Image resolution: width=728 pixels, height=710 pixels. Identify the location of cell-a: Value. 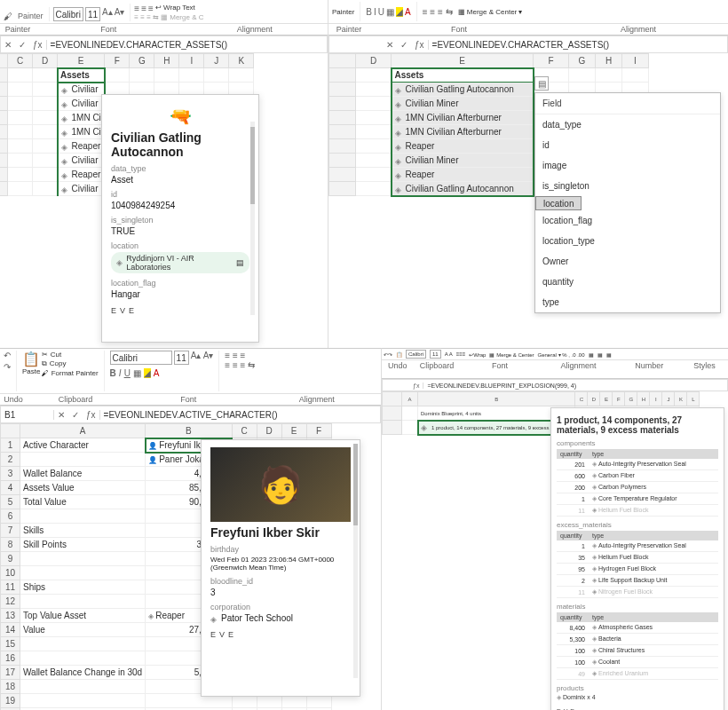
(83, 630).